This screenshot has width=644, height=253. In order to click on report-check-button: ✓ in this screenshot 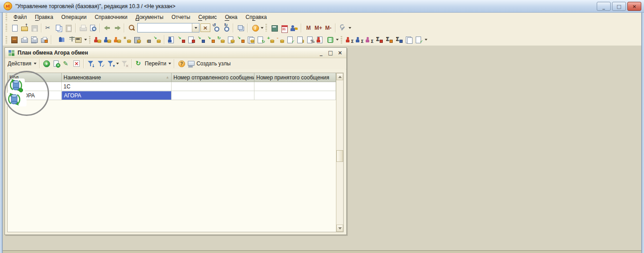, I will do `click(419, 40)`.